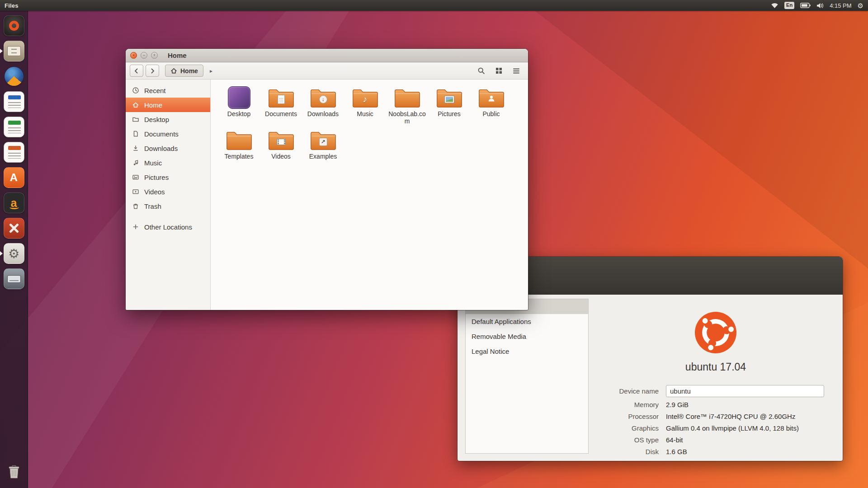 This screenshot has width=868, height=488. I want to click on pathbar-home-button: Home, so click(184, 70).